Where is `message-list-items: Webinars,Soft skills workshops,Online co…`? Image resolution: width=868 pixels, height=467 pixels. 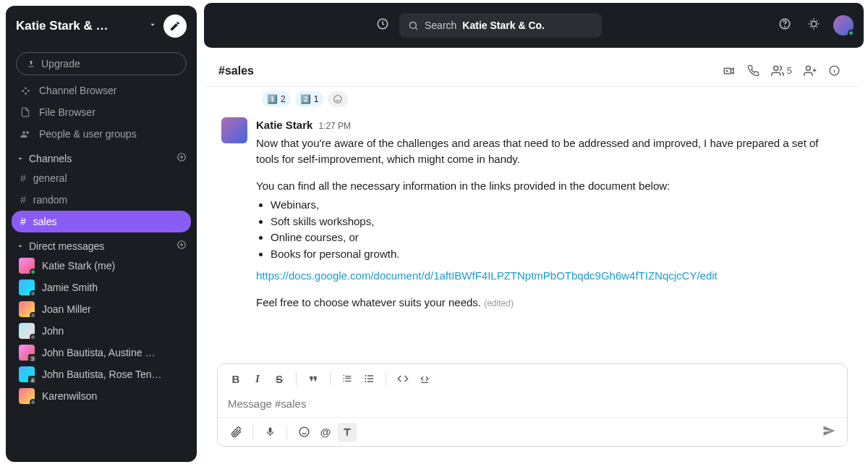 message-list-items: Webinars,Soft skills workshops,Online co… is located at coordinates (557, 230).